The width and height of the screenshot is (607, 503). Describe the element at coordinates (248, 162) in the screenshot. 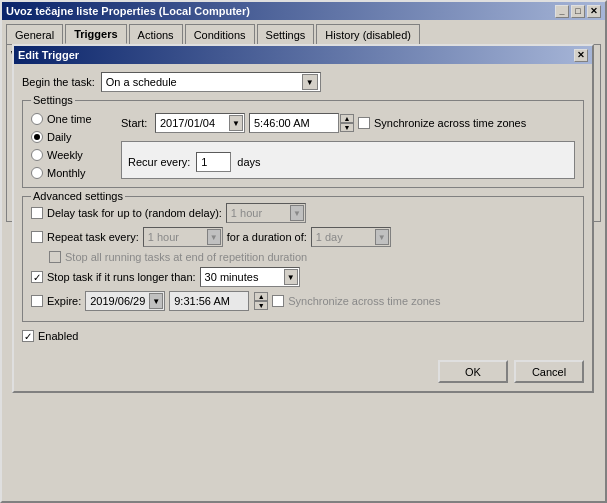

I see `recur-unit: days` at that location.